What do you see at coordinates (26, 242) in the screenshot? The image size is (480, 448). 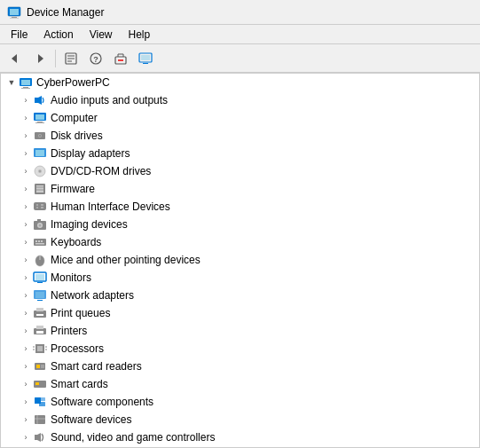 I see `expand-keyboards: ›` at bounding box center [26, 242].